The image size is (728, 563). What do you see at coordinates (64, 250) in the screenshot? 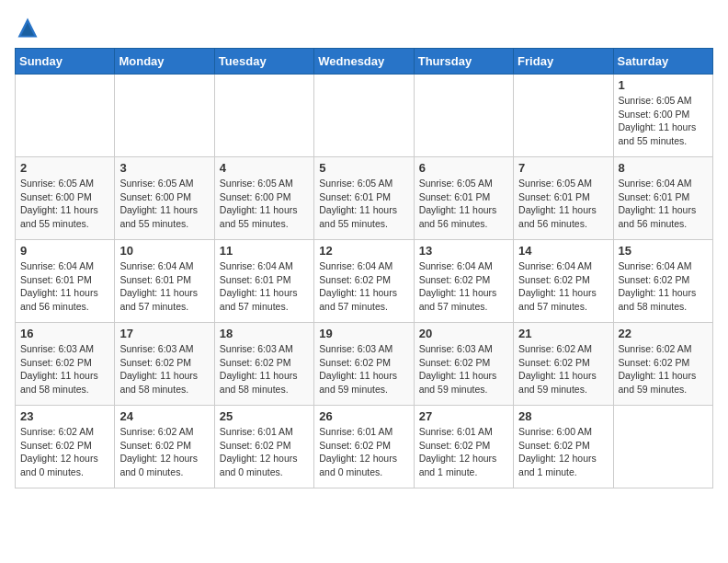
I see `day-number: 9` at bounding box center [64, 250].